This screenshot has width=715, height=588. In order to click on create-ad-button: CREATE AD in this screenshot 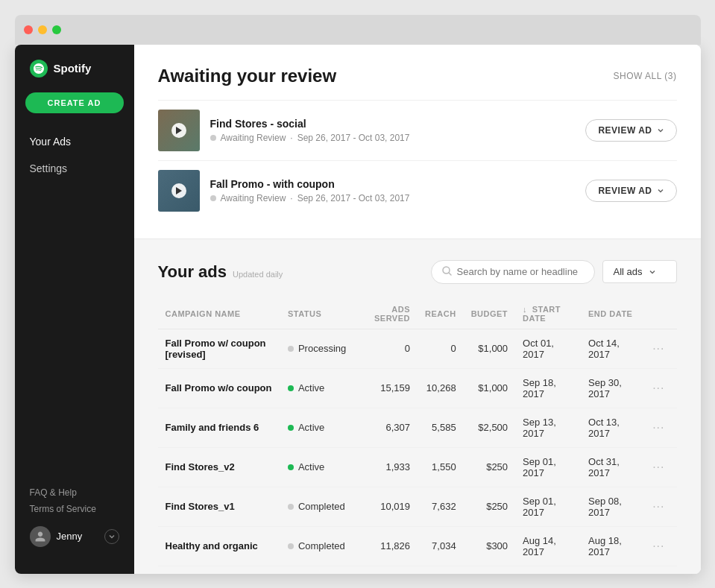, I will do `click(75, 103)`.